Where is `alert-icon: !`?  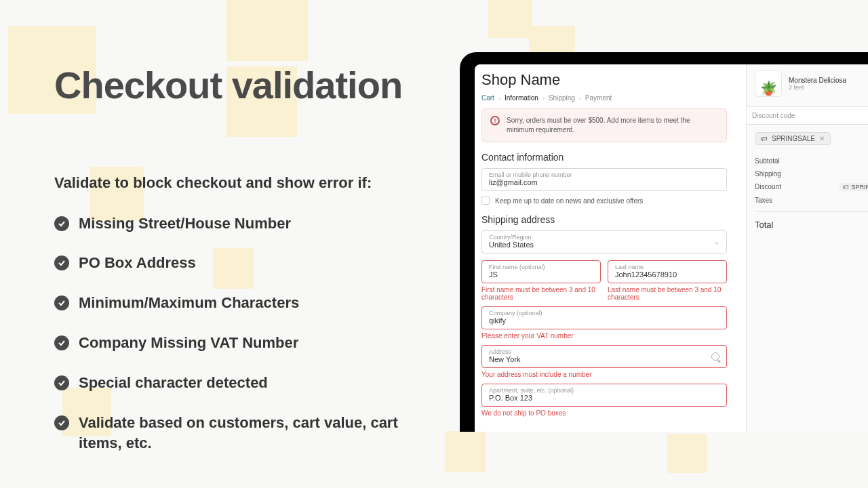 alert-icon: ! is located at coordinates (495, 121).